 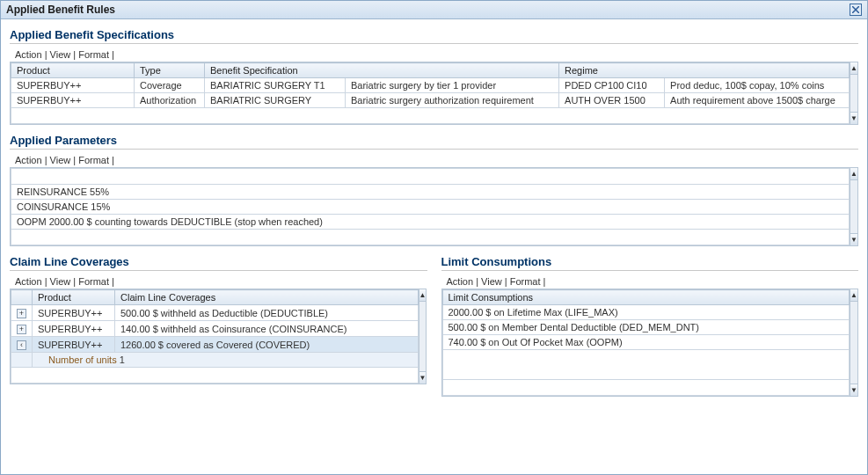 I want to click on limits-table: Limit Consumptions 2000.00 $ on Lifetime…, so click(x=646, y=343).